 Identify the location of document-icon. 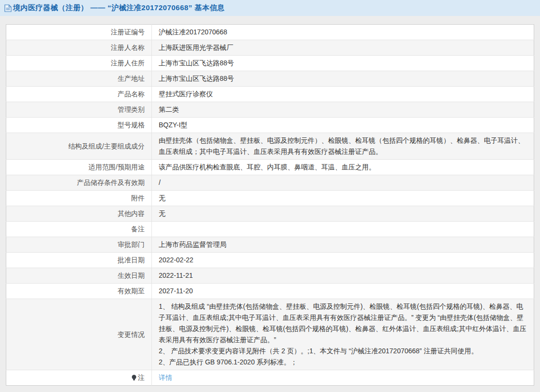
(8, 8).